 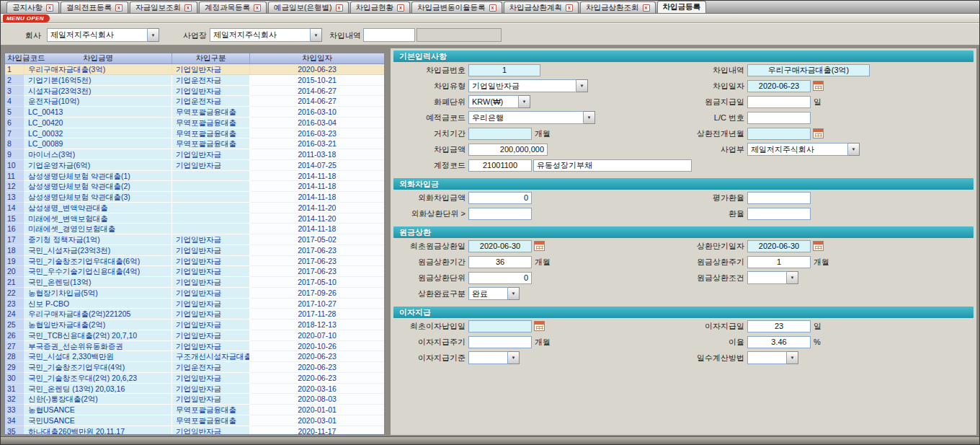 What do you see at coordinates (195, 431) in the screenshot?
I see `table-row: 35하나대출260백만원 20,11,17기업일반자금2020-11-17` at bounding box center [195, 431].